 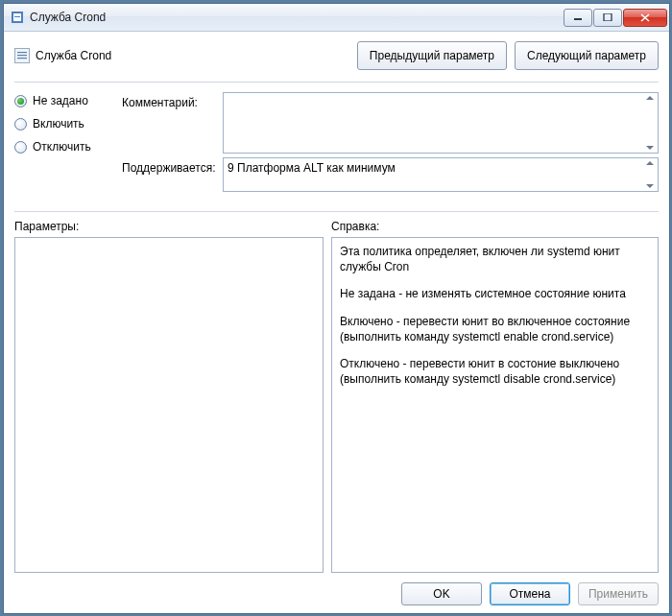 What do you see at coordinates (192, 56) in the screenshot?
I see `page-title: Служба Crond` at bounding box center [192, 56].